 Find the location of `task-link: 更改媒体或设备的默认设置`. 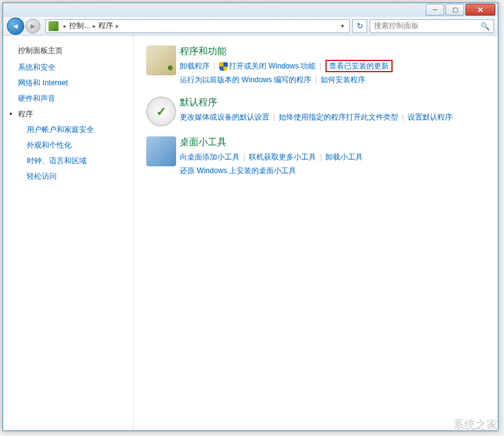

task-link: 更改媒体或设备的默认设置 is located at coordinates (225, 117).